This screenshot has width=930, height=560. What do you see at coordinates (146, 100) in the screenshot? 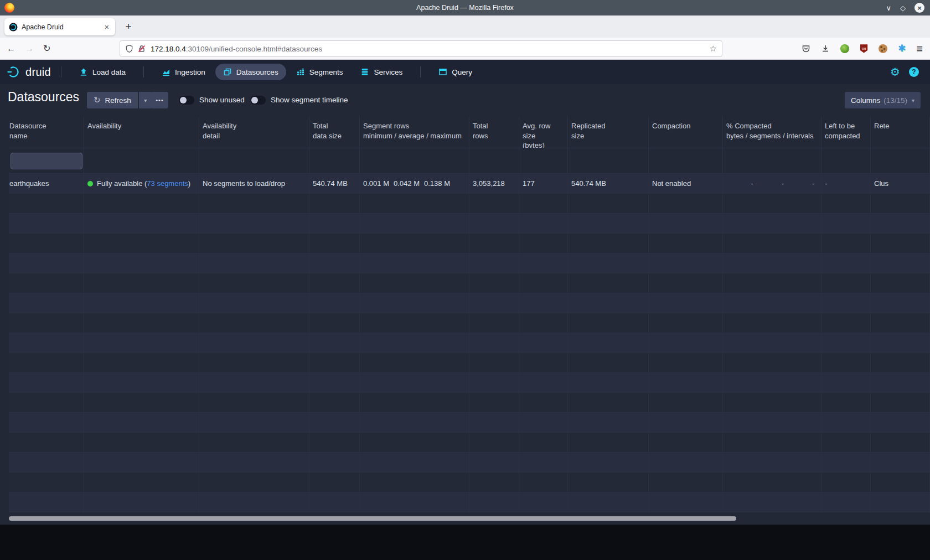
I see `refresh-caret-button: ▾` at bounding box center [146, 100].